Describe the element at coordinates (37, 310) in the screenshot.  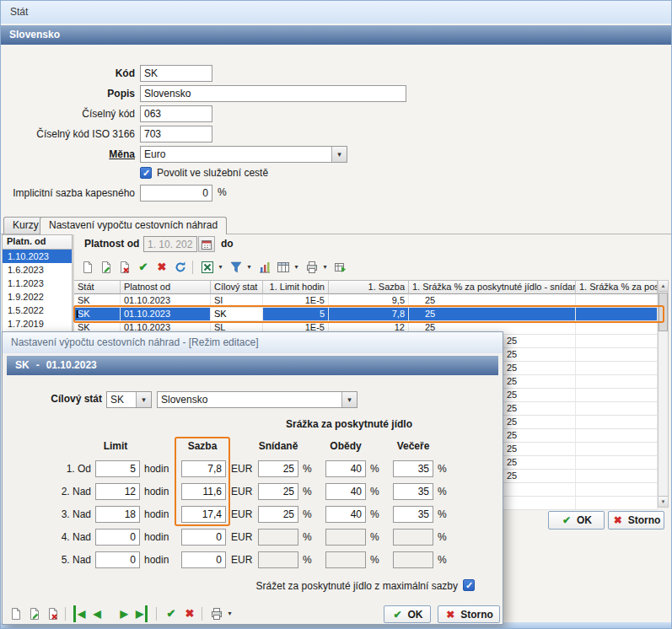
I see `validity-date-item: 1.5.2022` at that location.